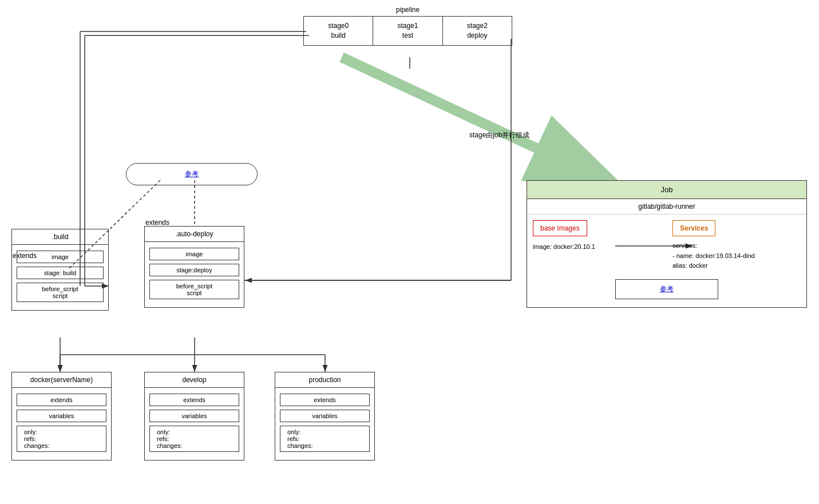 The image size is (819, 504). Describe the element at coordinates (694, 228) in the screenshot. I see `services-button: Services` at that location.